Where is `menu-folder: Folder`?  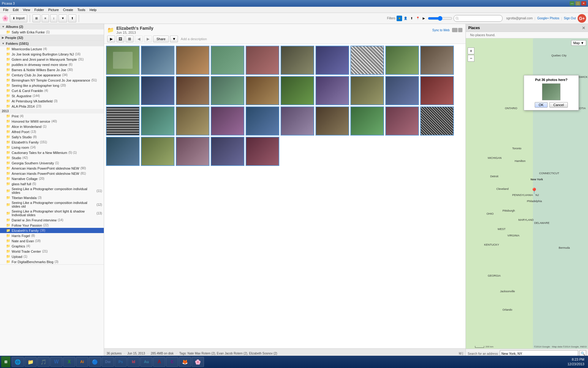
menu-folder: Folder is located at coordinates (39, 10).